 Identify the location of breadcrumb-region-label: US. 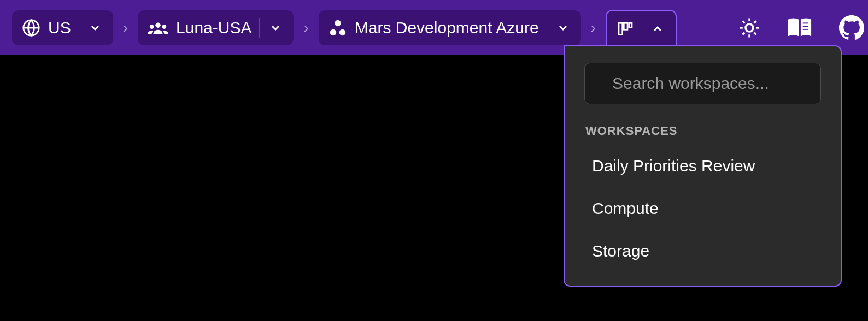
(60, 28).